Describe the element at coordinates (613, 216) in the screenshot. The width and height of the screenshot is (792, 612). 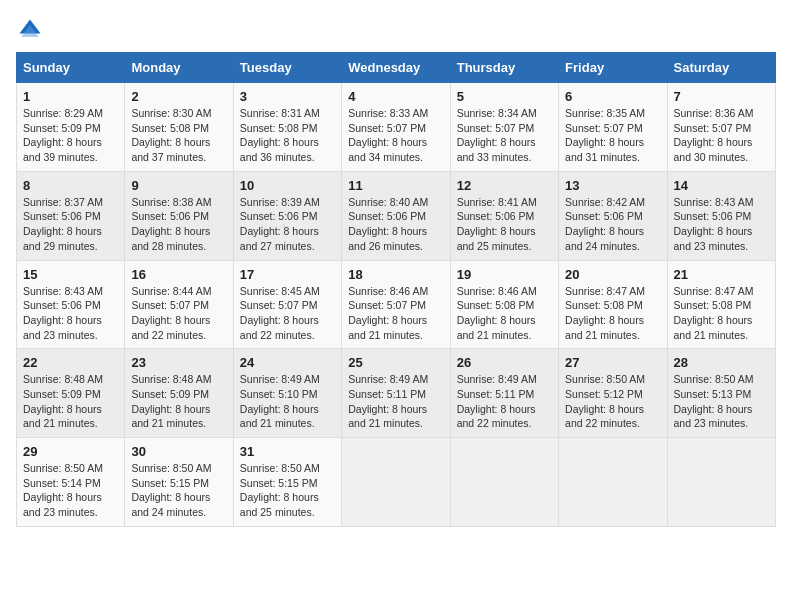
I see `calendar-cell: 13Sunrise: 8:42 AM Sunset: 5:06 PM Dayli…` at that location.